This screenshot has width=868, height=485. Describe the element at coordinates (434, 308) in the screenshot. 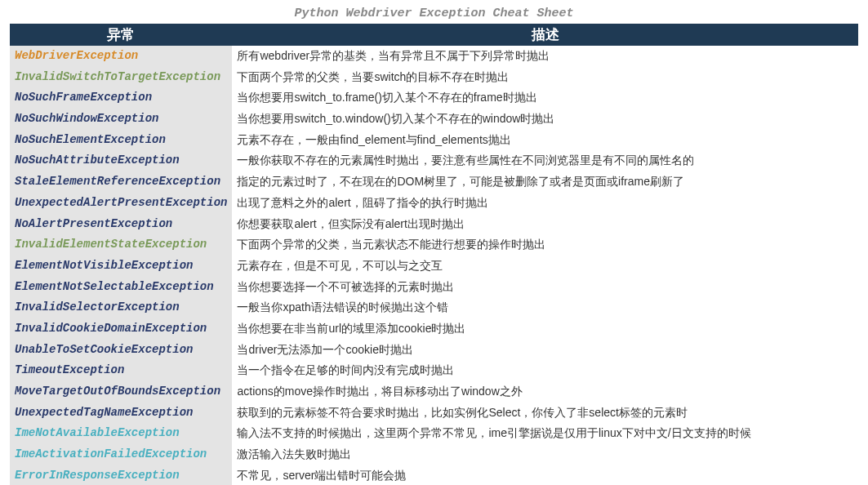

I see `table-row: InvalidSelectorException一般当你xpath语法错误的时候…` at that location.